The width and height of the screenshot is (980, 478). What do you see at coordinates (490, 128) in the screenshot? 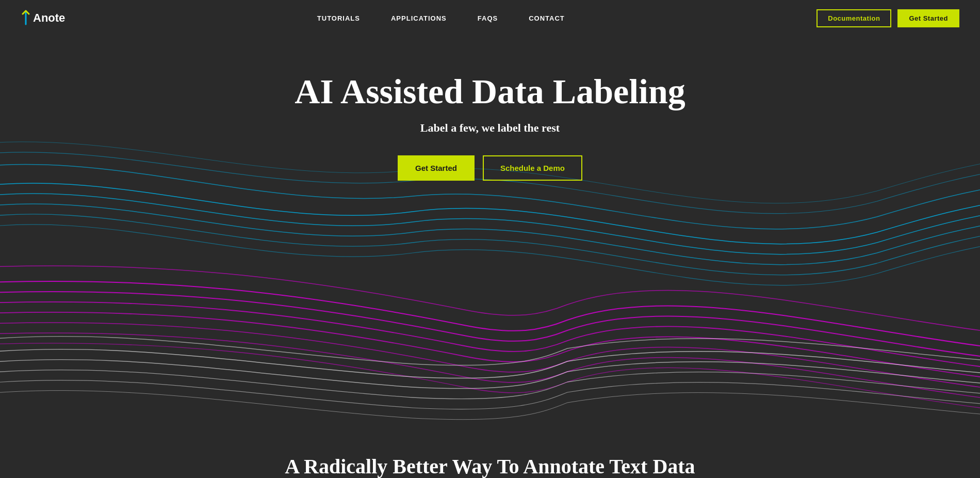
I see `hero-subtitle: Label a few, we label the rest` at bounding box center [490, 128].